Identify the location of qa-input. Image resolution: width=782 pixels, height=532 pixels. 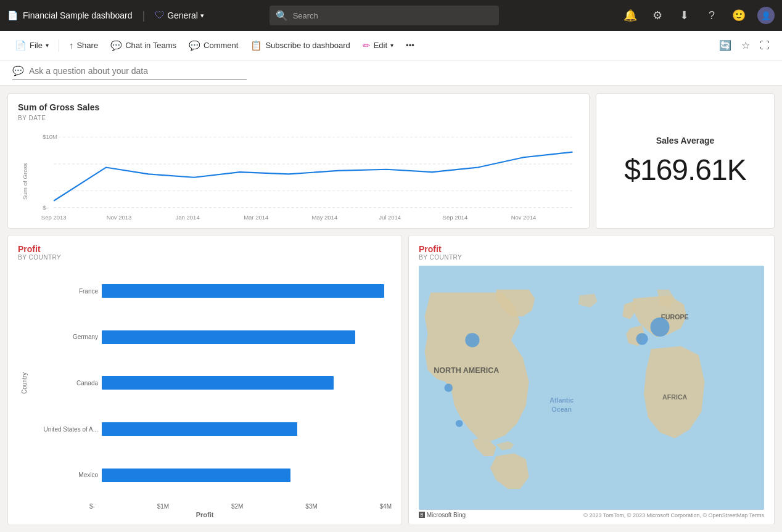
(138, 71).